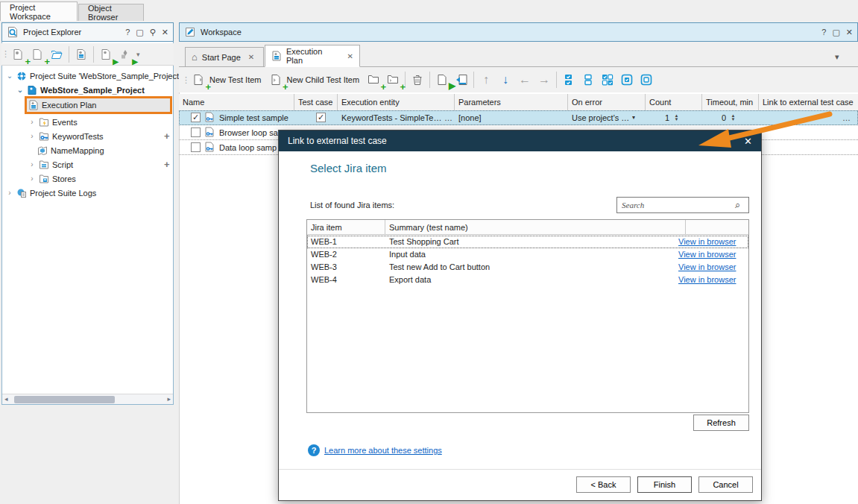 The height and width of the screenshot is (504, 858). What do you see at coordinates (81, 89) in the screenshot?
I see `tree-item-project: ⌄ WebStore_Sample_Project` at bounding box center [81, 89].